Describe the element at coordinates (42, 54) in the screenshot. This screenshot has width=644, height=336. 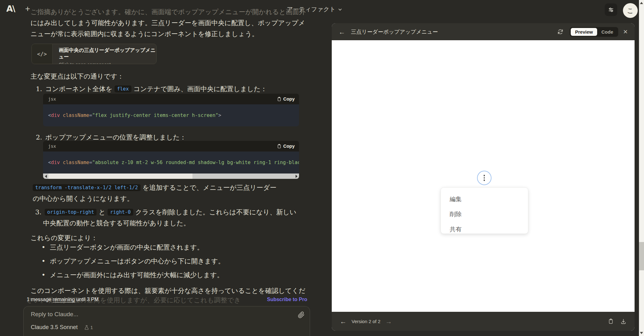
I see `artifact-card-icon-cell: </>` at that location.